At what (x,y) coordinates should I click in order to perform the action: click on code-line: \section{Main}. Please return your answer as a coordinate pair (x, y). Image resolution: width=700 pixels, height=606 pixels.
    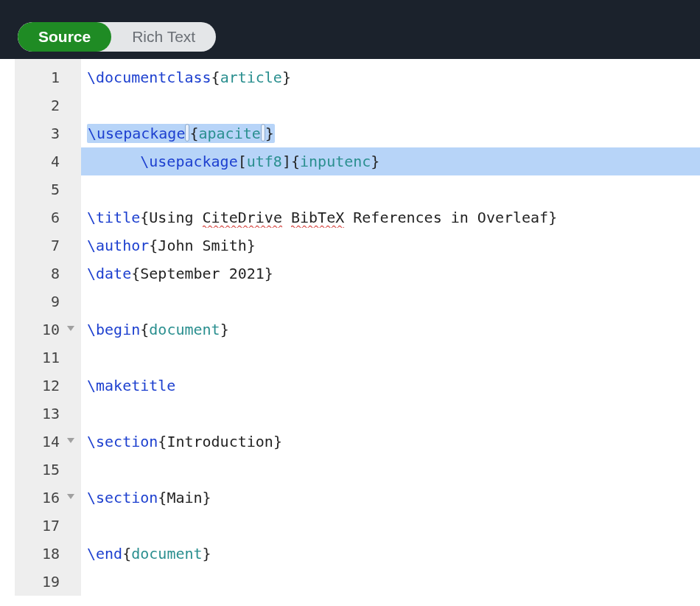
    Looking at the image, I should click on (391, 498).